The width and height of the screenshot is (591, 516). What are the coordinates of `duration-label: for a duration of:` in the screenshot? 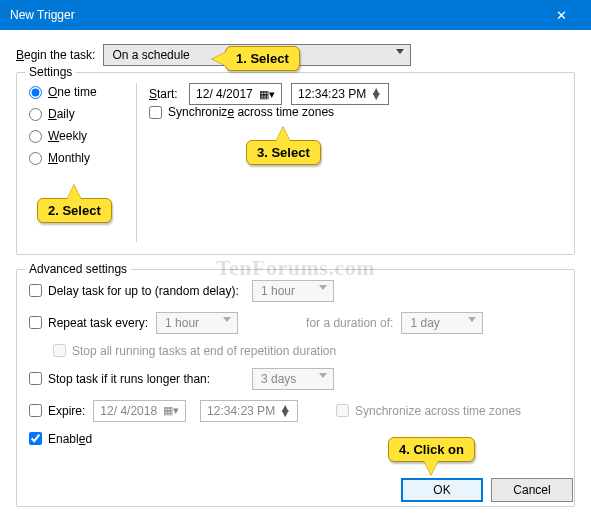 It's located at (350, 323).